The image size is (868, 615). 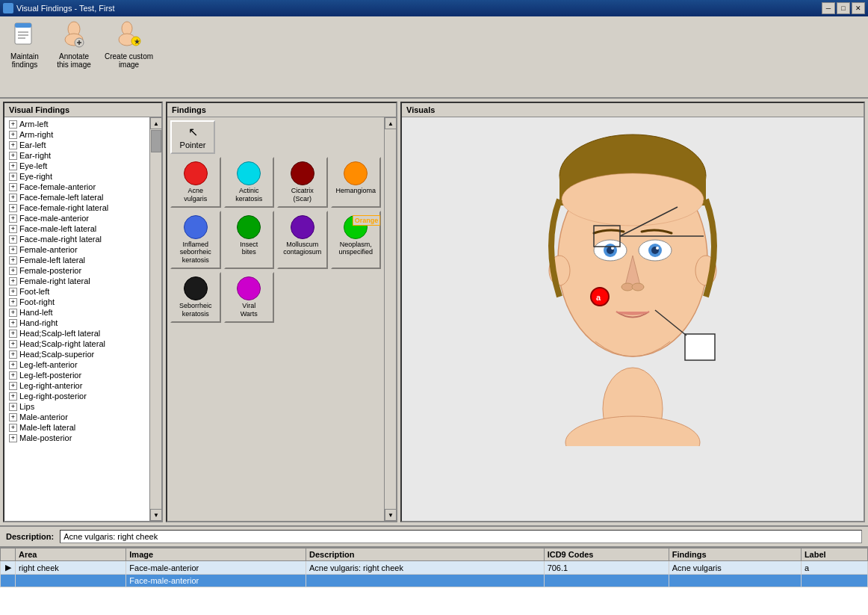 I want to click on finding-item-viral-warts: ViralWarts, so click(x=249, y=297).